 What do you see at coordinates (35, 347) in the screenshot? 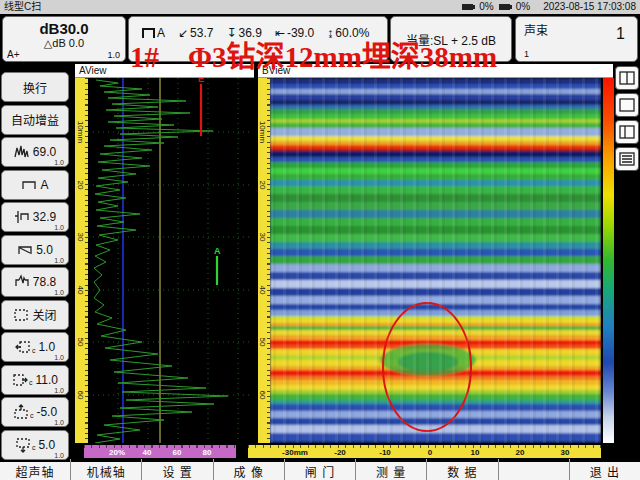
I see `sidebar-button-9: c1.01.0` at bounding box center [35, 347].